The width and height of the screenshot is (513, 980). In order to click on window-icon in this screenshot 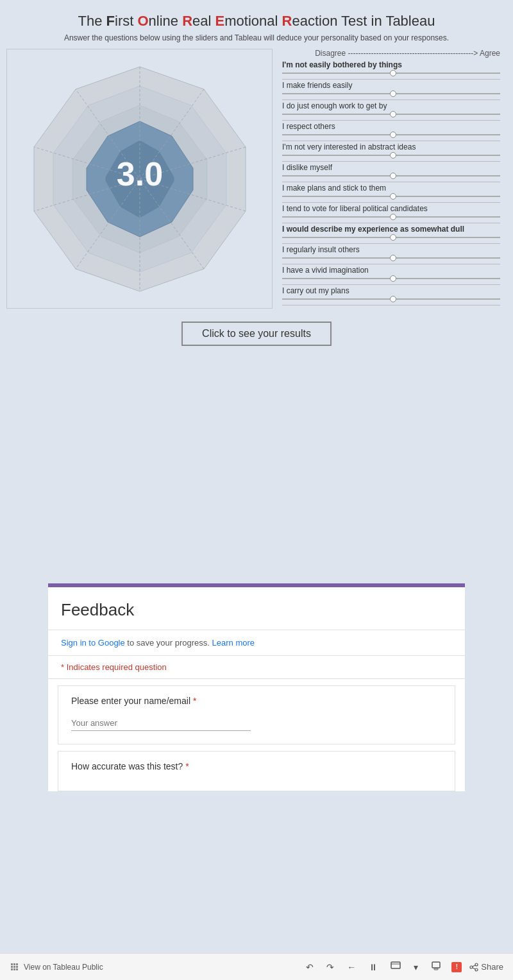, I will do `click(396, 967)`.